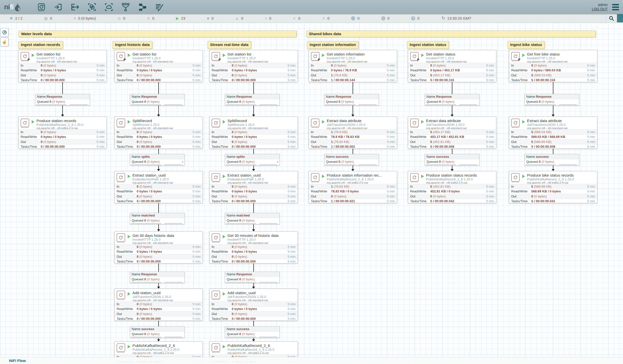 This screenshot has height=364, width=623. I want to click on section-label: Ingest historic data, so click(132, 45).